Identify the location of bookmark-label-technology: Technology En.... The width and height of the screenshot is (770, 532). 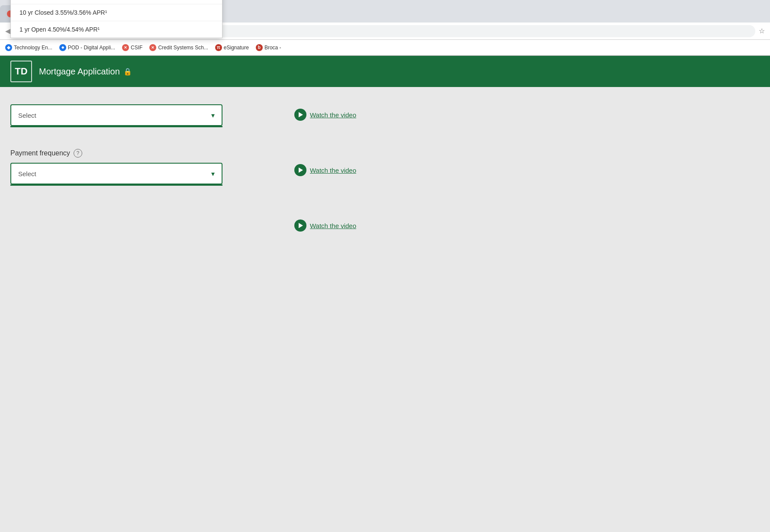
(33, 48).